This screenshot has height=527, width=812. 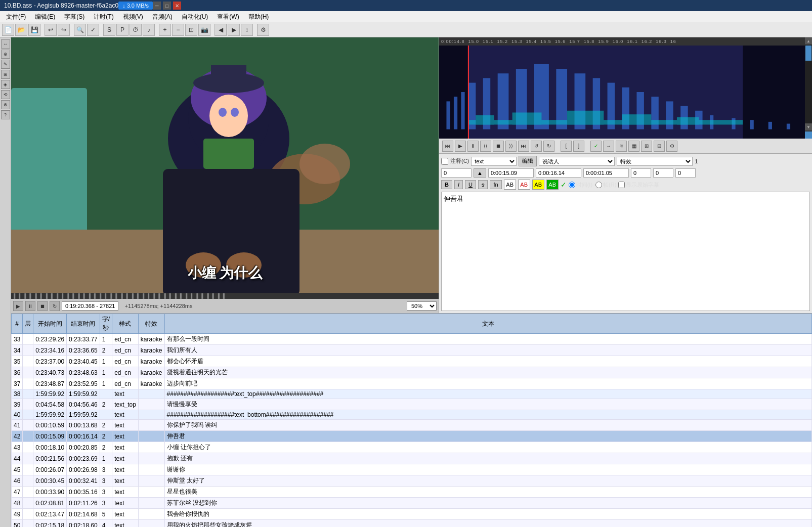 What do you see at coordinates (808, 135) in the screenshot?
I see `scroll-extra` at bounding box center [808, 135].